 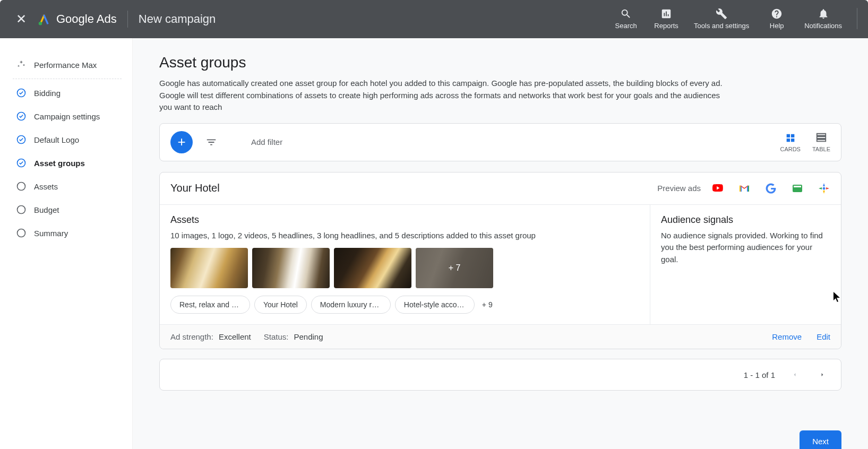 What do you see at coordinates (626, 14) in the screenshot?
I see `search-icon` at bounding box center [626, 14].